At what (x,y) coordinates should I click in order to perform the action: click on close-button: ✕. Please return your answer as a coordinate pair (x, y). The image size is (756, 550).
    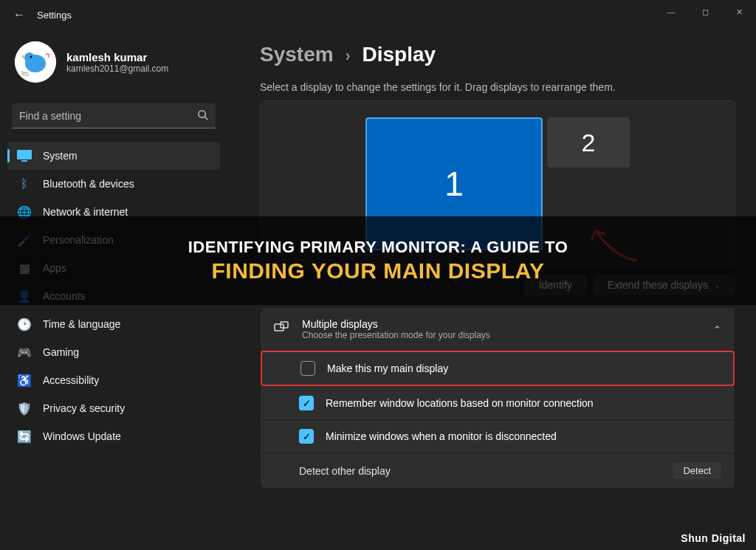
    Looking at the image, I should click on (739, 12).